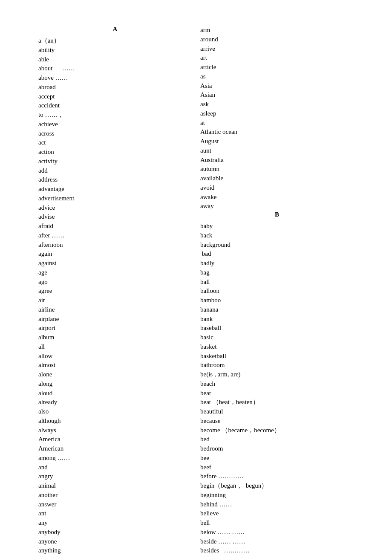 This screenshot has width=392, height=555. Describe the element at coordinates (277, 236) in the screenshot. I see `list-item: back` at that location.